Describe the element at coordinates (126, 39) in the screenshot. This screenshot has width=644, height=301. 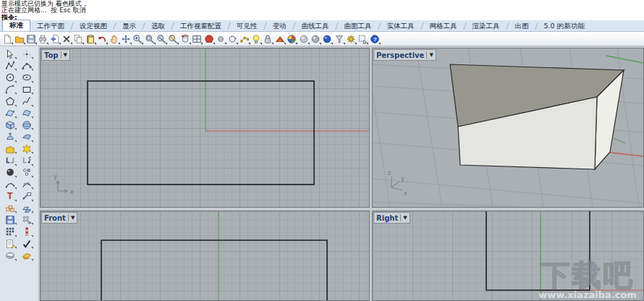
I see `move-button` at that location.